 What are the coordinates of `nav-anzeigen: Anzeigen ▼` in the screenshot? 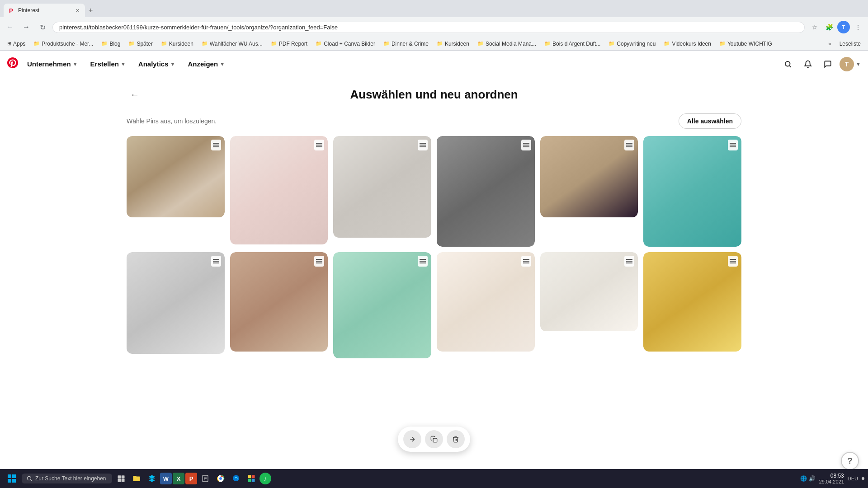 It's located at (206, 64).